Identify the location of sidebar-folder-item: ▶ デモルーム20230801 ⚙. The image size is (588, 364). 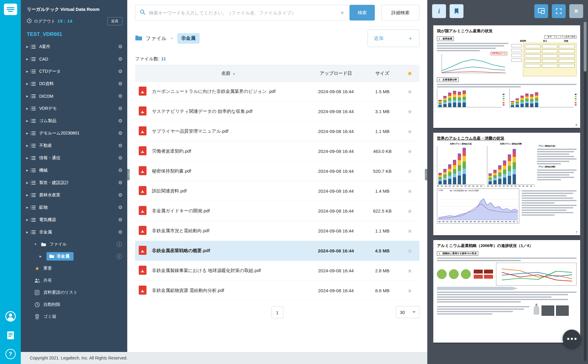
(74, 133).